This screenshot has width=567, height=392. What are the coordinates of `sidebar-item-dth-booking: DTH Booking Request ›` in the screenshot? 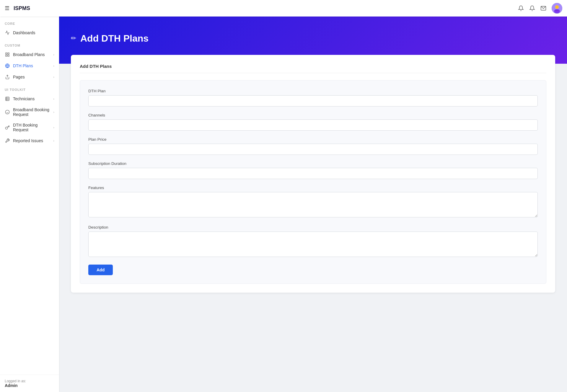 It's located at (30, 127).